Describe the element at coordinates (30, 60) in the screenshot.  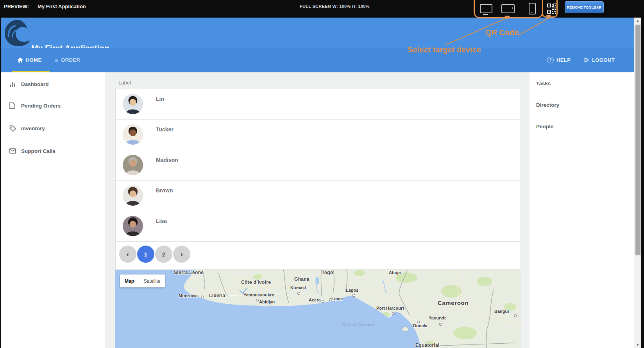
I see `nav-tab-home: HOME` at that location.